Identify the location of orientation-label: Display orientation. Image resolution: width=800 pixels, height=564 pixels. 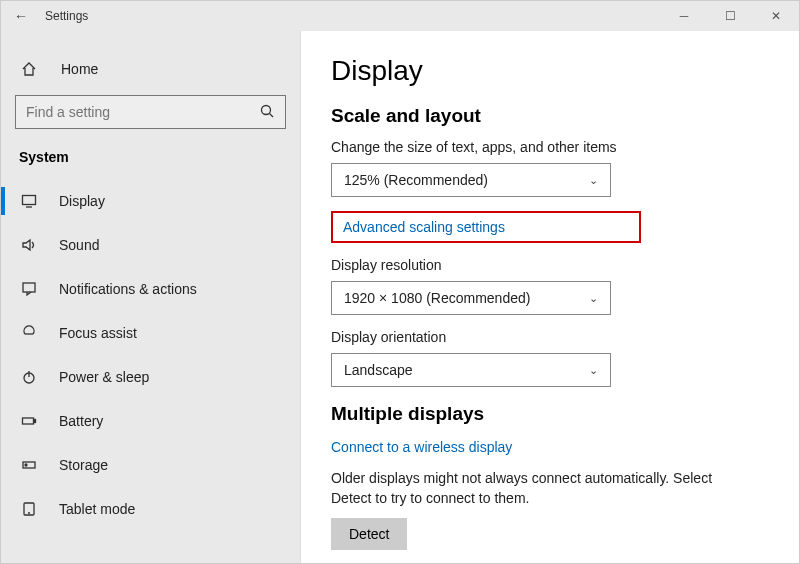
(550, 337).